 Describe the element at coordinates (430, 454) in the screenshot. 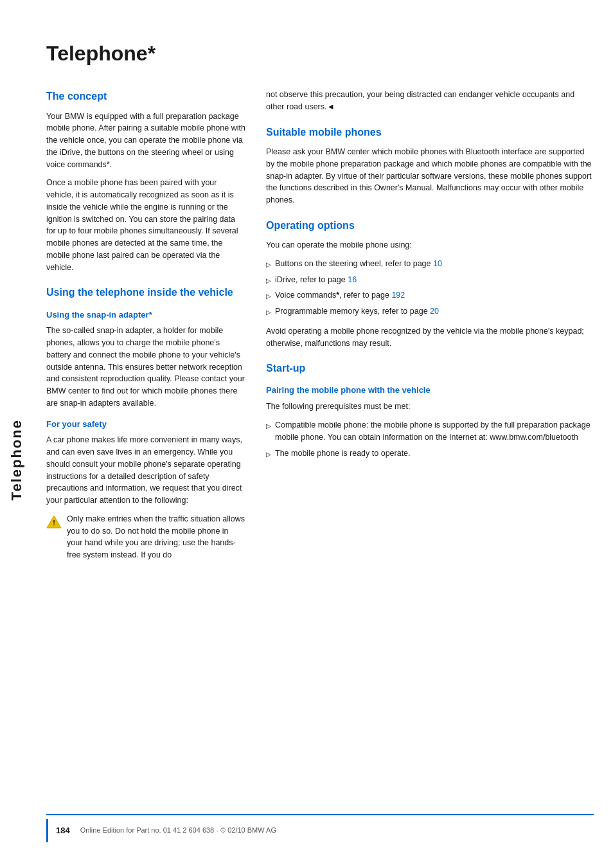

I see `list-item: ▷ The mobile phone is ready to operate.` at that location.